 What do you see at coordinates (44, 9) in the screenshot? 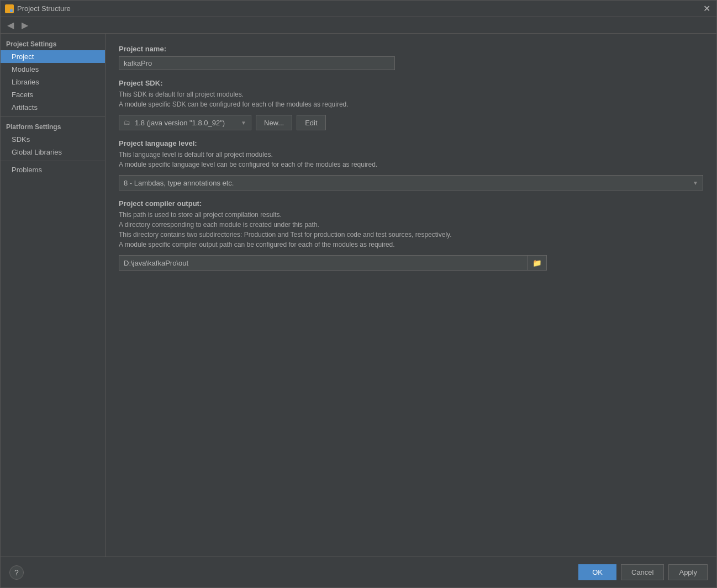
I see `window-title: Project Structure` at bounding box center [44, 9].